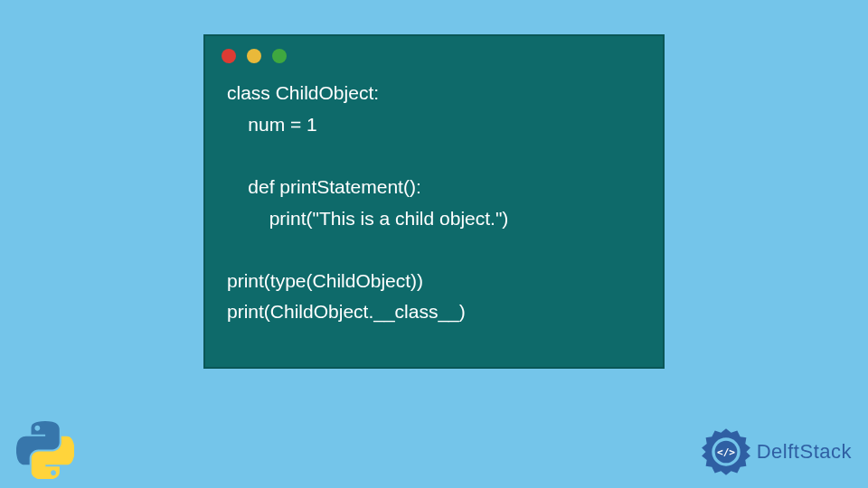  What do you see at coordinates (45, 450) in the screenshot?
I see `python-logo-icon` at bounding box center [45, 450].